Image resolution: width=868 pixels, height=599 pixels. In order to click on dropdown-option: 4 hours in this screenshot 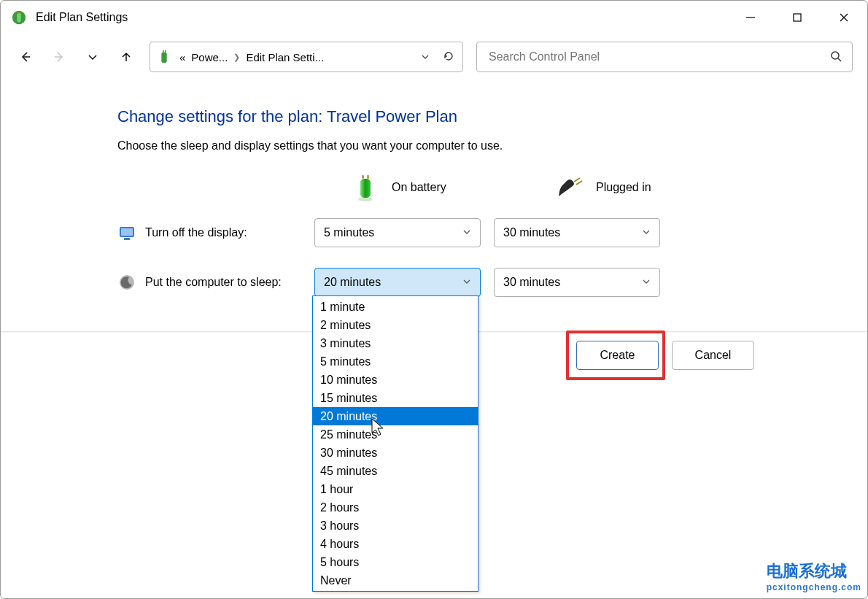, I will do `click(395, 544)`.